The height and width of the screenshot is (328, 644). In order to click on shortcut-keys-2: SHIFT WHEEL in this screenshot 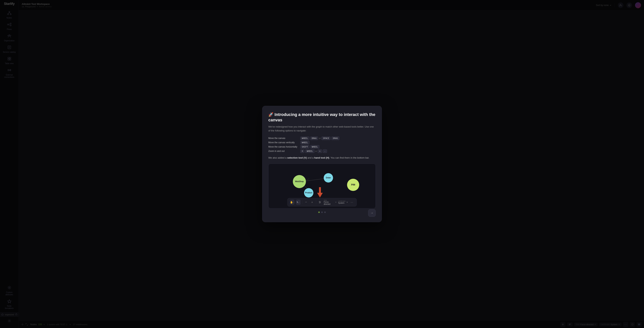, I will do `click(311, 147)`.